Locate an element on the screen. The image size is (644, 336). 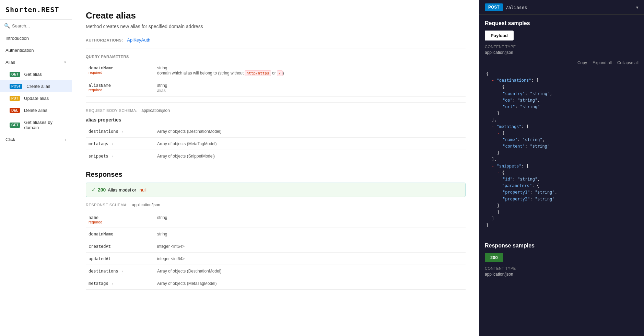
label-with-badge: GET Get alias is located at coordinates (26, 74).